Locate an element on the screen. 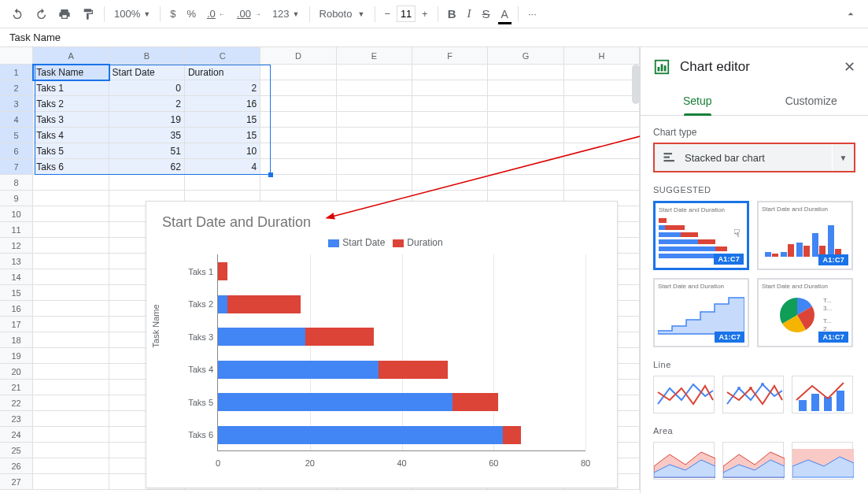  combo-chart-option is located at coordinates (822, 395).